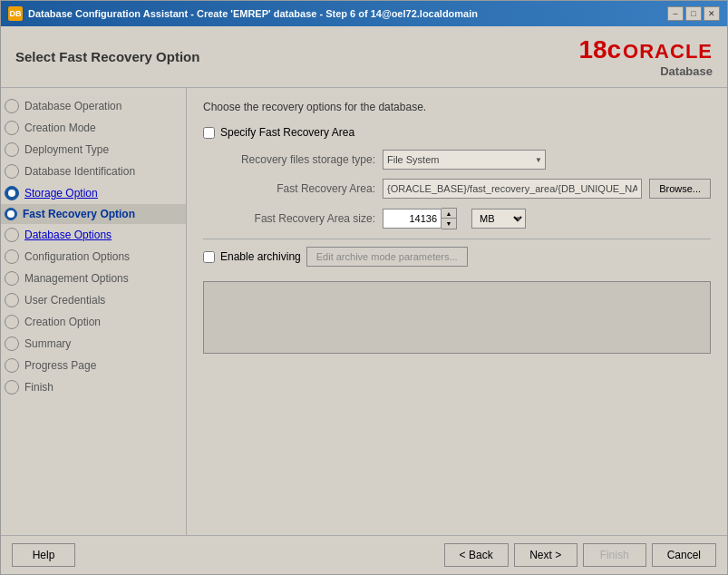 The width and height of the screenshot is (728, 575). Describe the element at coordinates (39, 387) in the screenshot. I see `sidebar-label-finish: Finish` at that location.